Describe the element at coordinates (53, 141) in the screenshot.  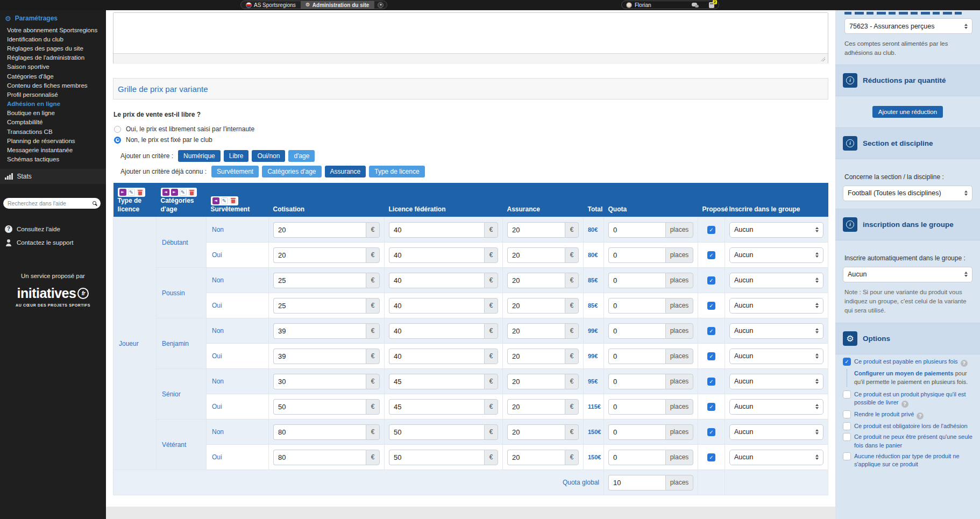
I see `sidebar-item: Planning de réservations` at that location.